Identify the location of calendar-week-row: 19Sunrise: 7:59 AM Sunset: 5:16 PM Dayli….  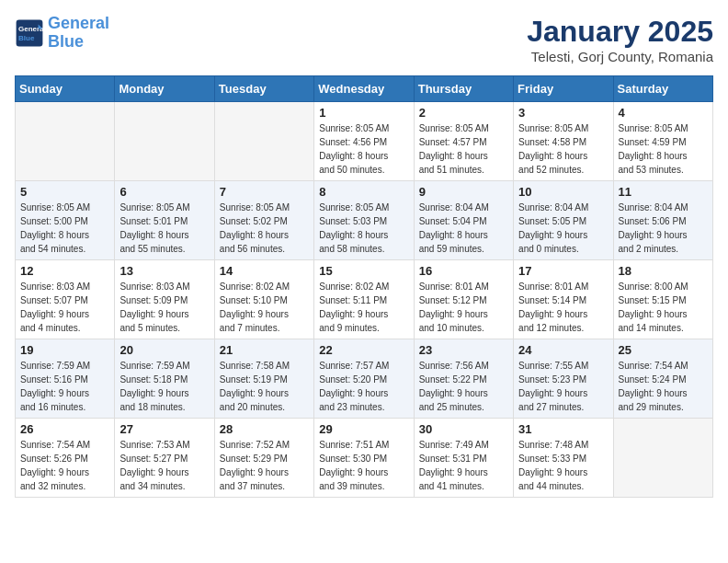
(364, 379).